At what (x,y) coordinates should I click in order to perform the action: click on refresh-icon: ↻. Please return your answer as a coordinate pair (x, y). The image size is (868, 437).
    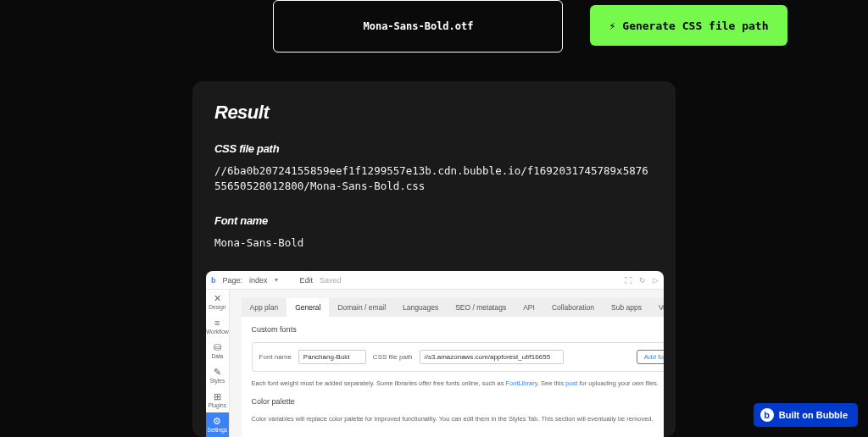
    Looking at the image, I should click on (643, 280).